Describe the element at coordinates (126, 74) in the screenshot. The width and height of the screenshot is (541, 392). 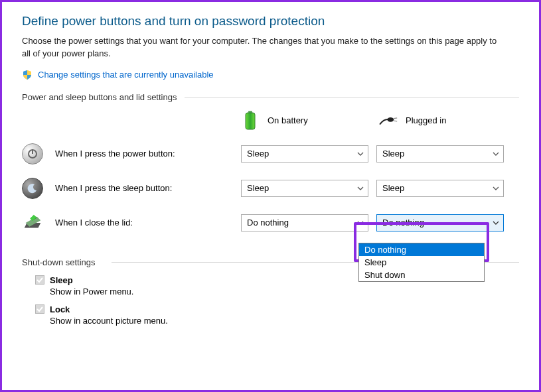
I see `change-settings-link: Change settings that are currently unava…` at that location.